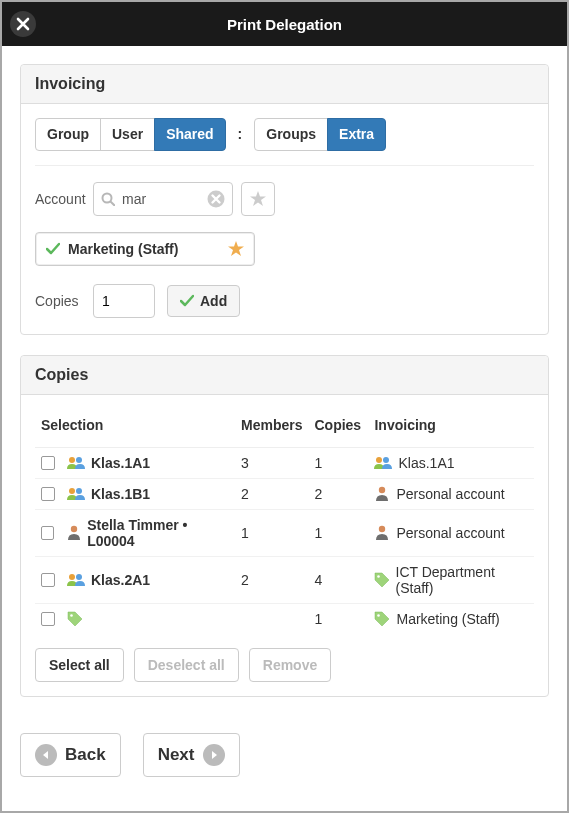 Image resolution: width=569 pixels, height=813 pixels. I want to click on row-name: Klas.2A1, so click(120, 580).